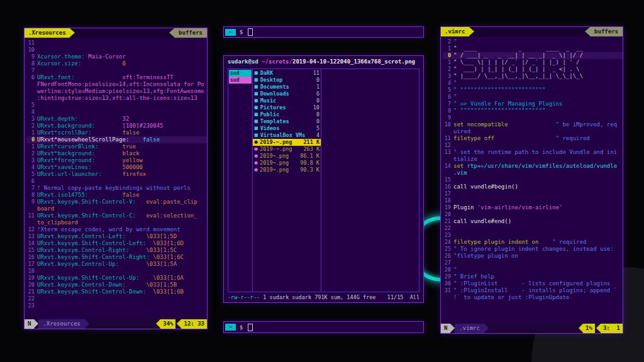 The image size is (644, 362). What do you see at coordinates (530, 31) in the screenshot?
I see `tabline-fill` at bounding box center [530, 31].